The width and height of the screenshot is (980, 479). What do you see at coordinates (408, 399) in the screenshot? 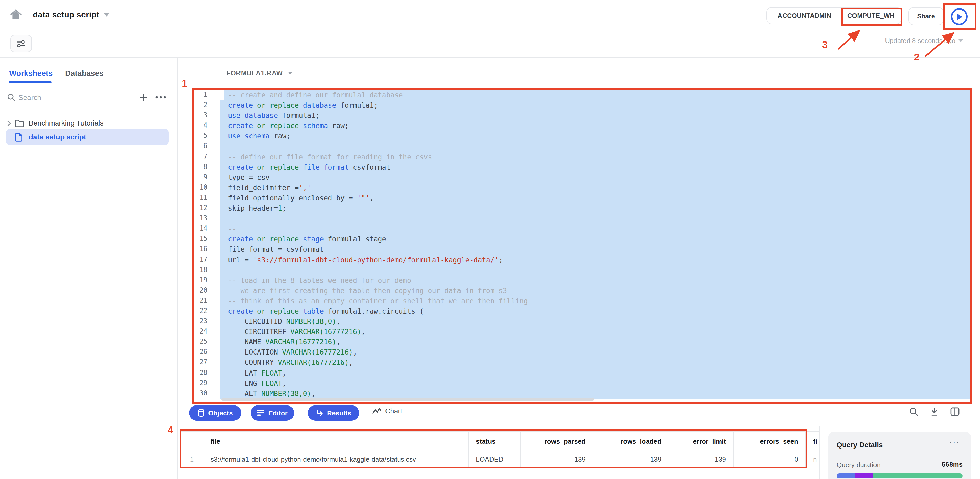
I see `editor-horizontal-scrollbar` at bounding box center [408, 399].